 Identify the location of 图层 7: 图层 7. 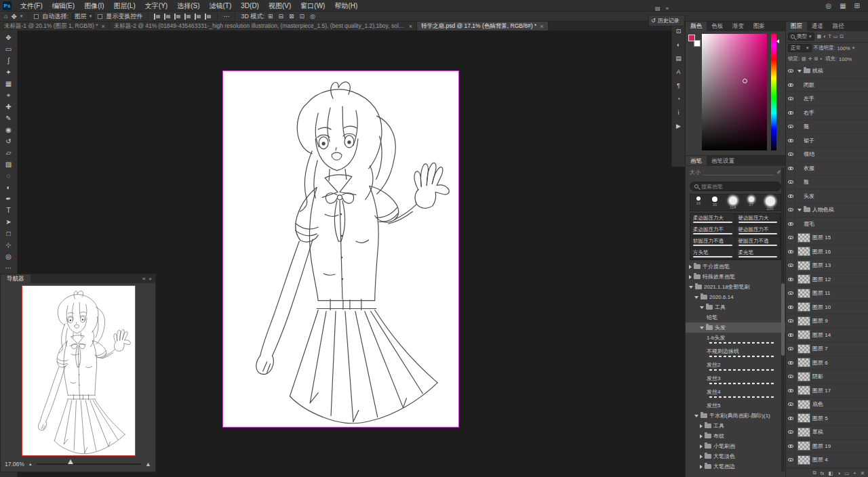
(827, 350).